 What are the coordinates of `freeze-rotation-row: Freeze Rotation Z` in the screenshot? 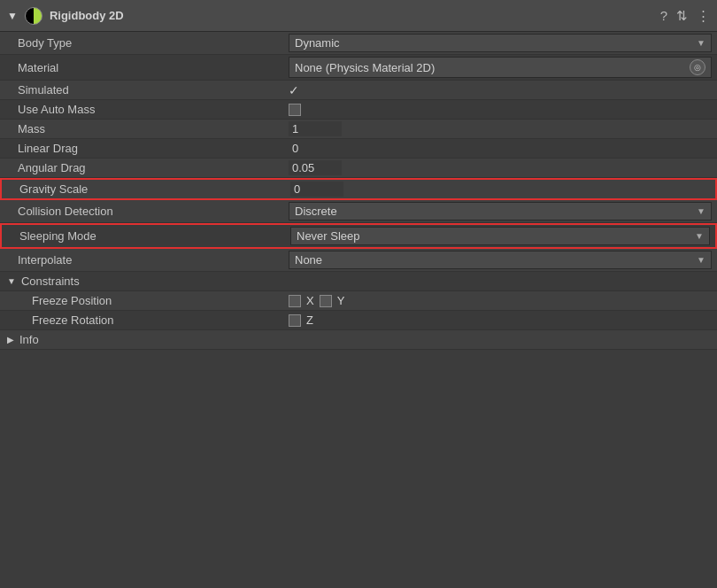 It's located at (358, 321).